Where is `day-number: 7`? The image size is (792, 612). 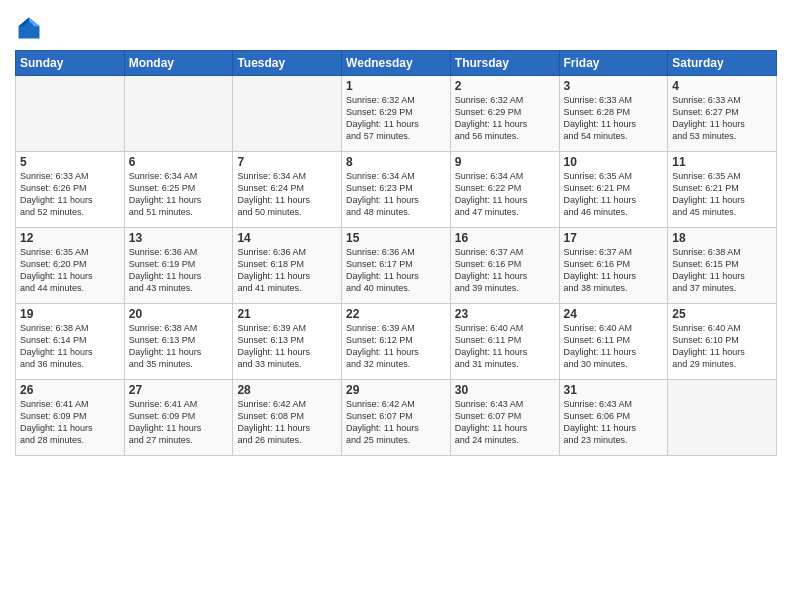
day-number: 7 is located at coordinates (287, 162).